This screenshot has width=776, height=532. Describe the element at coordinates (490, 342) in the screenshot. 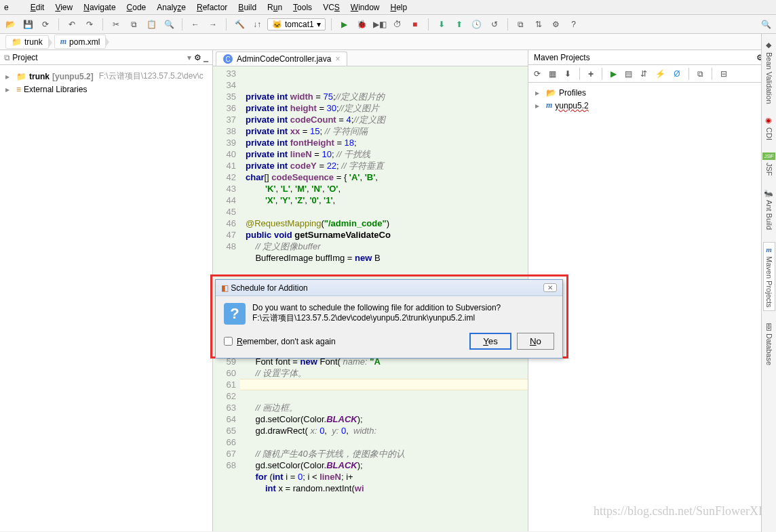

I see `yes-button: Yes` at that location.